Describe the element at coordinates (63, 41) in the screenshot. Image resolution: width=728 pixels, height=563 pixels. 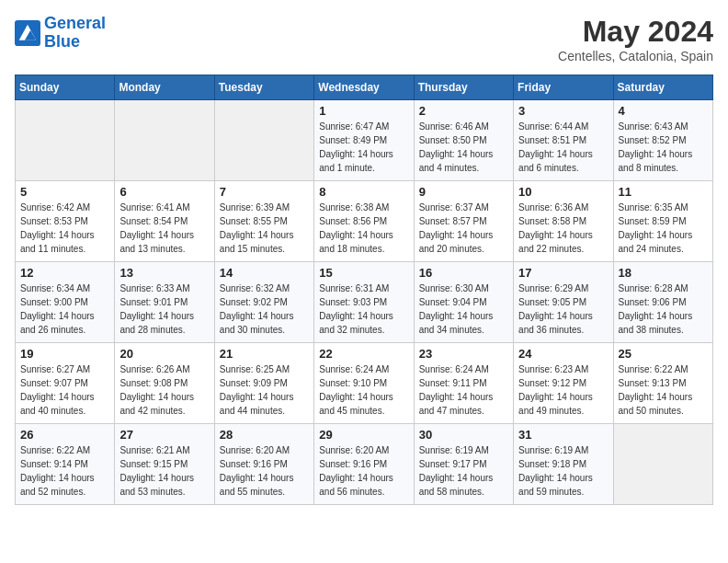
I see `logo-line2: Blue` at that location.